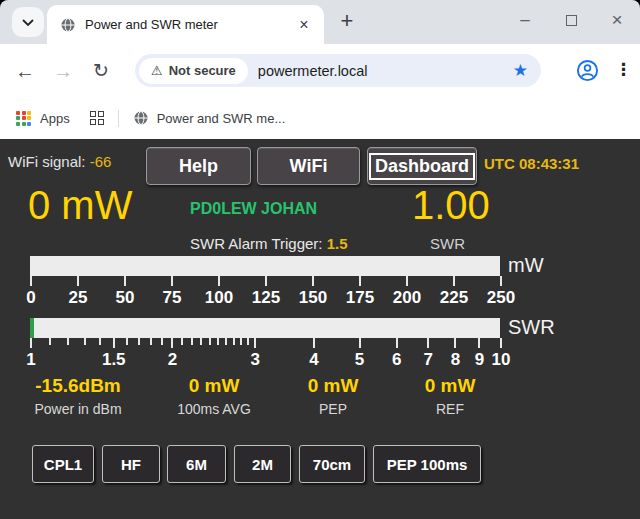  I want to click on bookmarks-bar: Apps Power and SWR me..., so click(320, 118).